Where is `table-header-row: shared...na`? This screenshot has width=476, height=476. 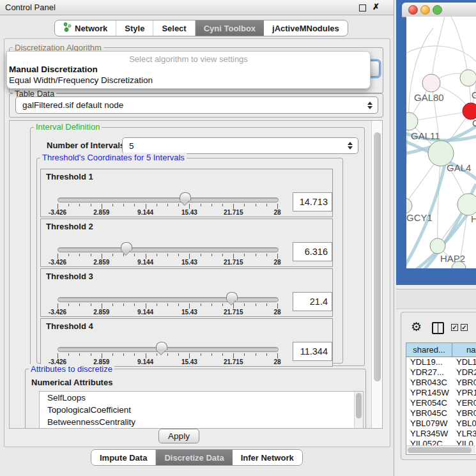
table-header-row: shared...na is located at coordinates (441, 350).